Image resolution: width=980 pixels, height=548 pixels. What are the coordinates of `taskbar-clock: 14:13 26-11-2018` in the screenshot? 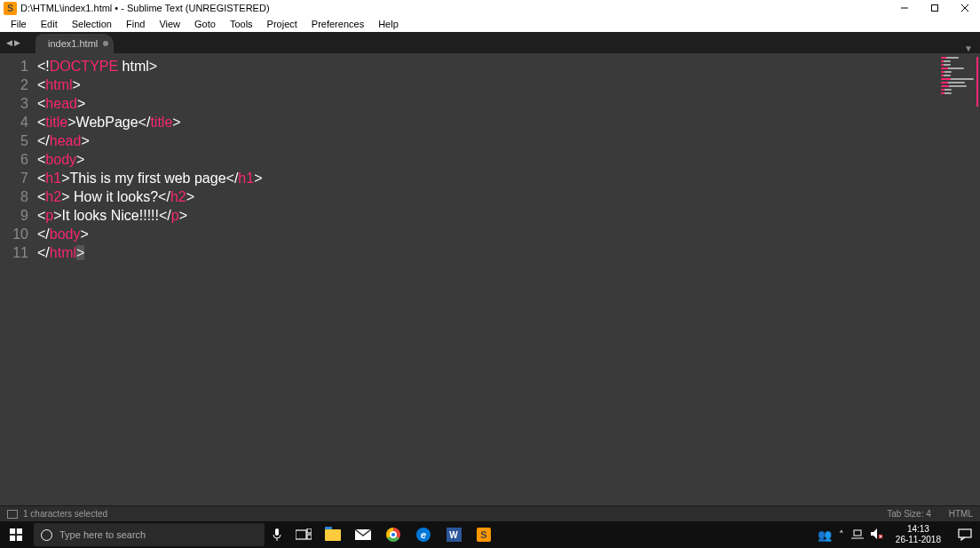 It's located at (918, 535).